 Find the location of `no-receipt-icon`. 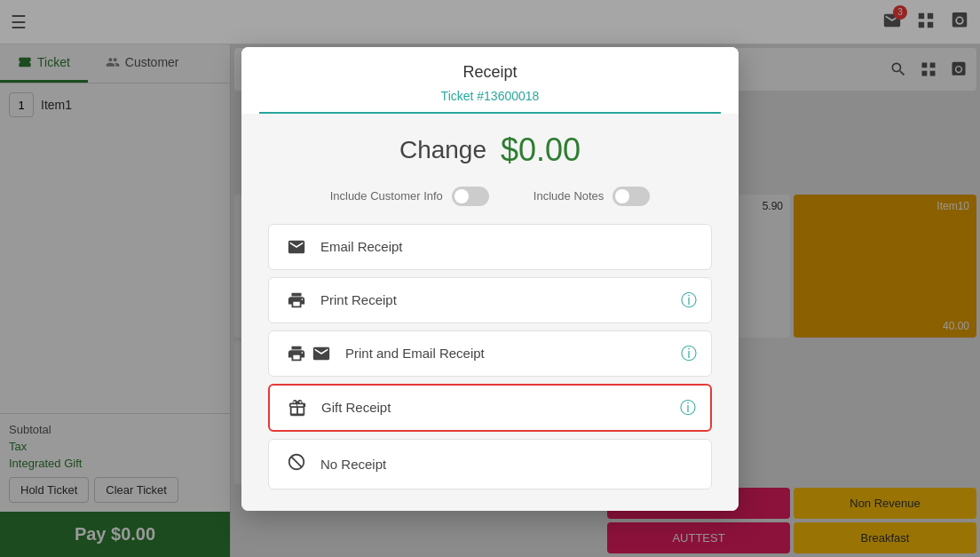

no-receipt-icon is located at coordinates (296, 464).